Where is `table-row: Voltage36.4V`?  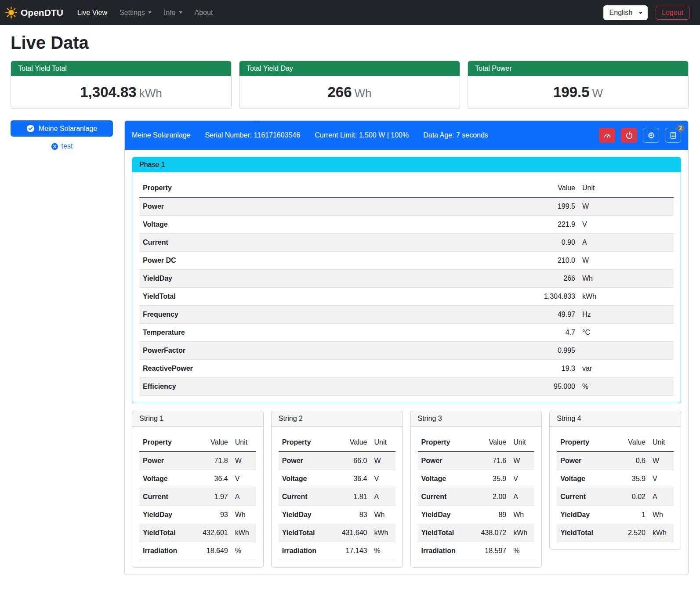
table-row: Voltage36.4V is located at coordinates (337, 479).